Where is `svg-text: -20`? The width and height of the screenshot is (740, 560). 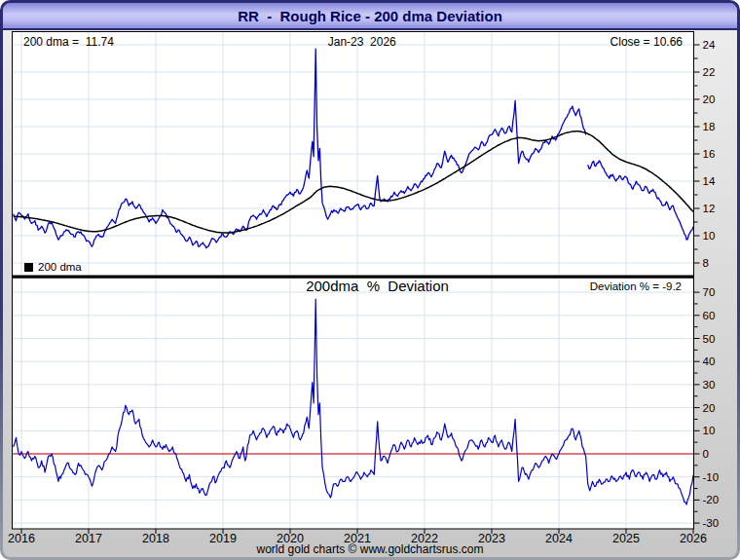 svg-text: -20 is located at coordinates (711, 500).